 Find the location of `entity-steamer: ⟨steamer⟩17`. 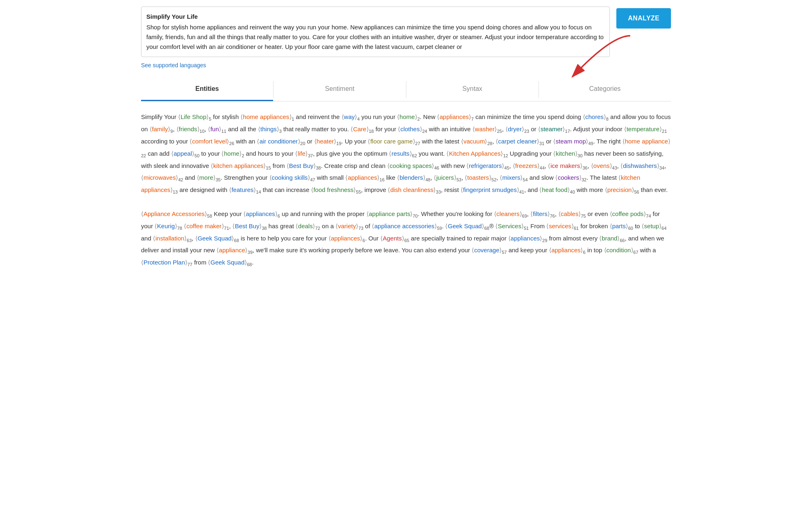

entity-steamer: ⟨steamer⟩17 is located at coordinates (554, 129).